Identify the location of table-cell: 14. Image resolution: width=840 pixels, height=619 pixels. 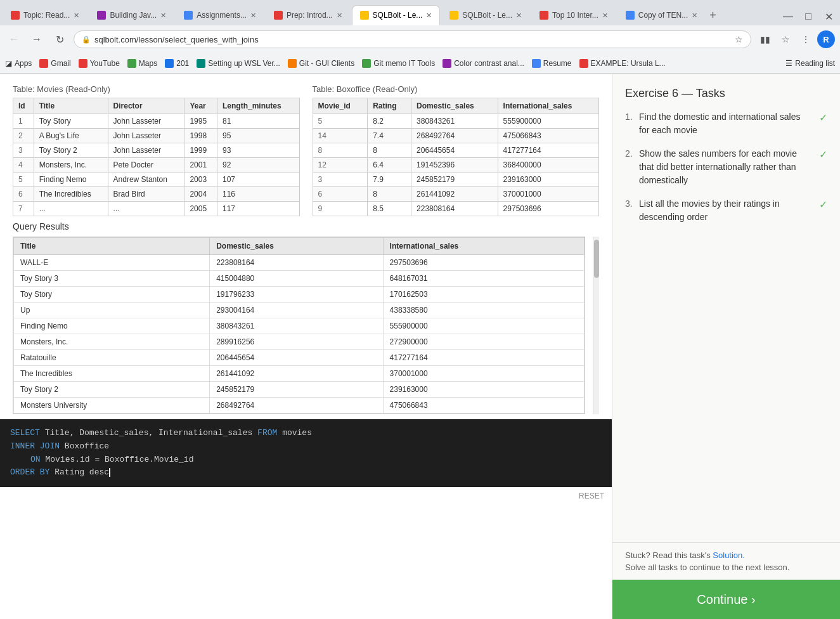
(340, 136).